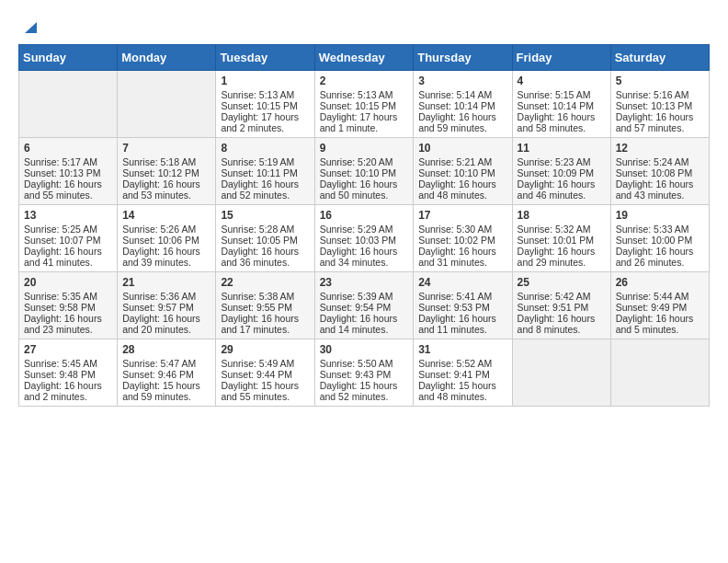 This screenshot has height=563, width=728. Describe the element at coordinates (364, 148) in the screenshot. I see `day-number: 9` at that location.